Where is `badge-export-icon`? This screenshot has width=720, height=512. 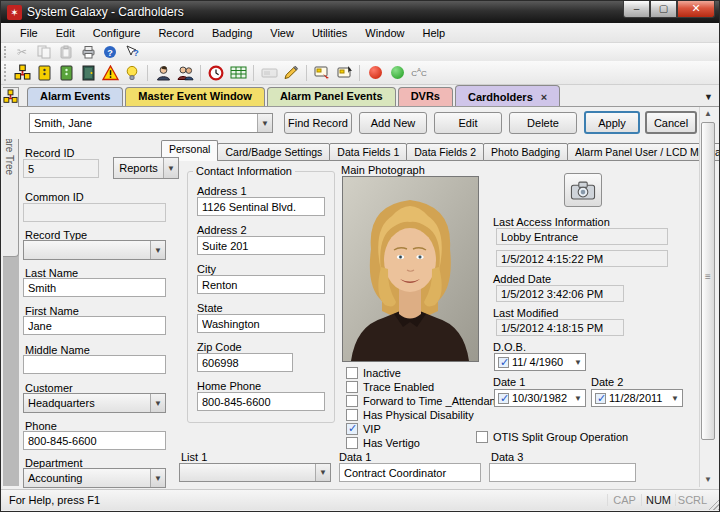 badge-export-icon is located at coordinates (322, 73).